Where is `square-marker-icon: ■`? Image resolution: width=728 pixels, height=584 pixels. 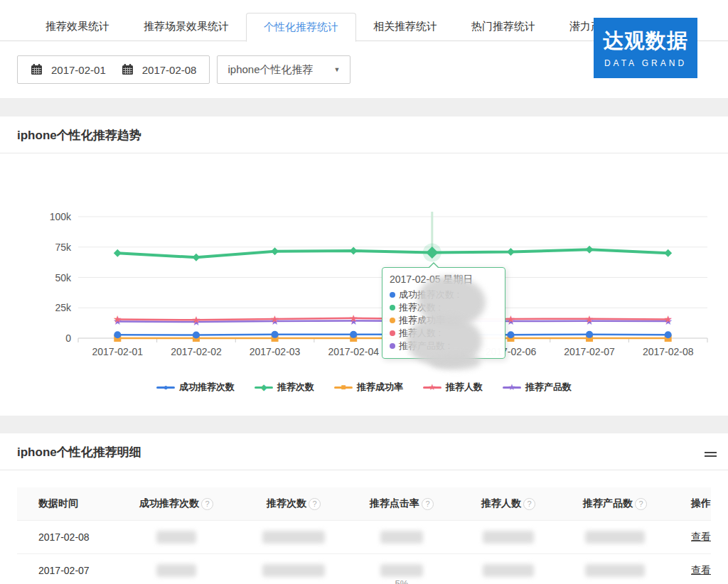 square-marker-icon: ■ is located at coordinates (343, 387).